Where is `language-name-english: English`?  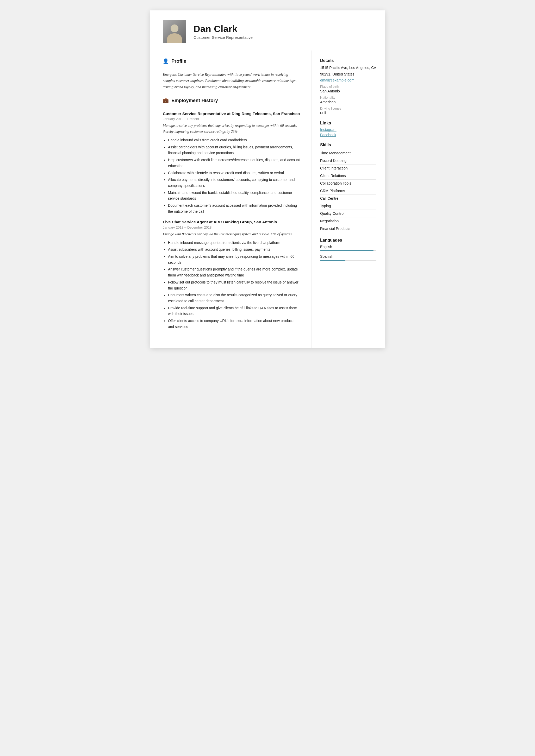
language-name-english: English is located at coordinates (348, 247).